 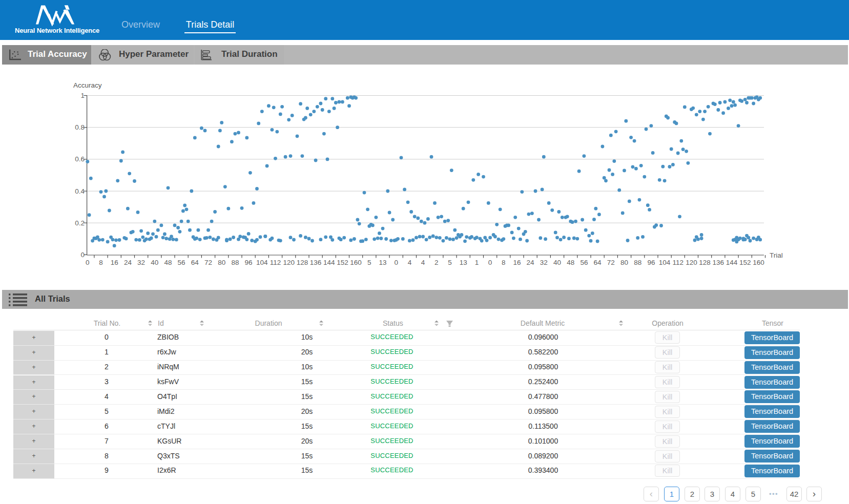 I want to click on svg-text: Trial, so click(x=776, y=255).